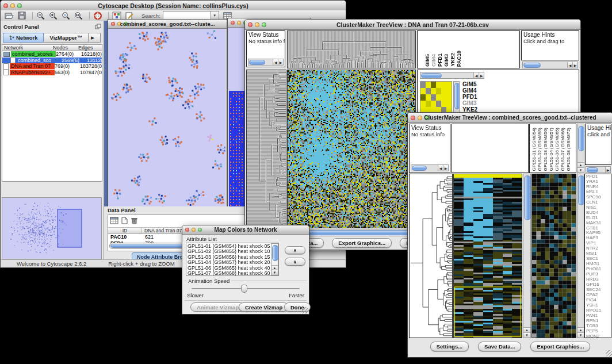 This screenshot has width=612, height=364. What do you see at coordinates (468, 49) in the screenshot?
I see `treeview1-column-labels-panel: GIM5GIM4PFD1GIM3YKE2PAC10` at bounding box center [468, 49].